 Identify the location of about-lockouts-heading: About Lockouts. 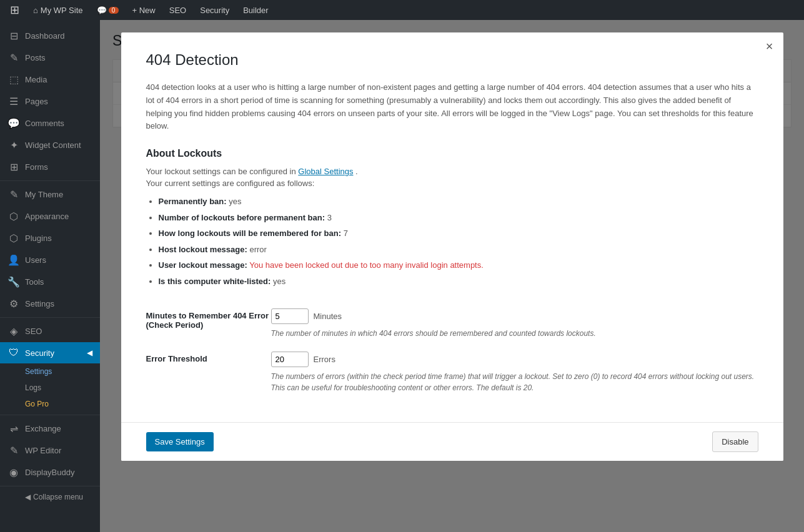
(452, 154).